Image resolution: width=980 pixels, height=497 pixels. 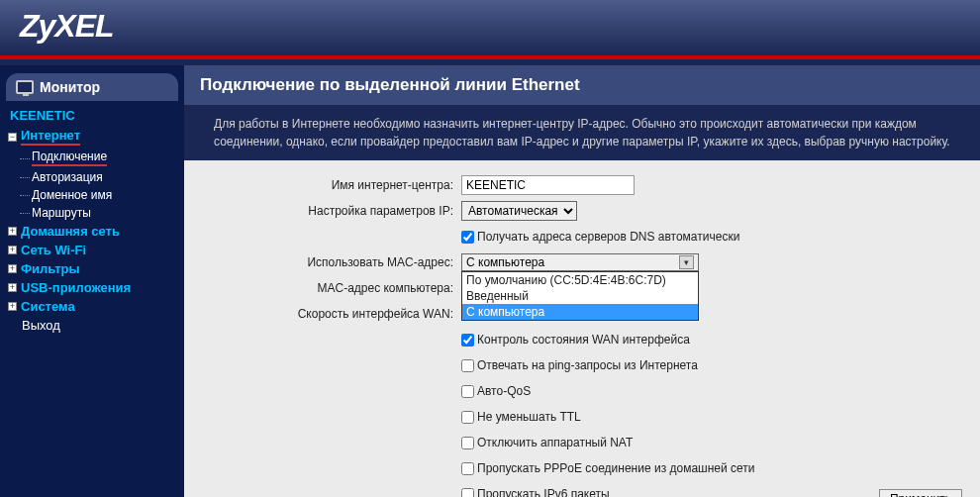 I want to click on ping-text: Отвечать на ping-запросы из Интернета, so click(x=588, y=365).